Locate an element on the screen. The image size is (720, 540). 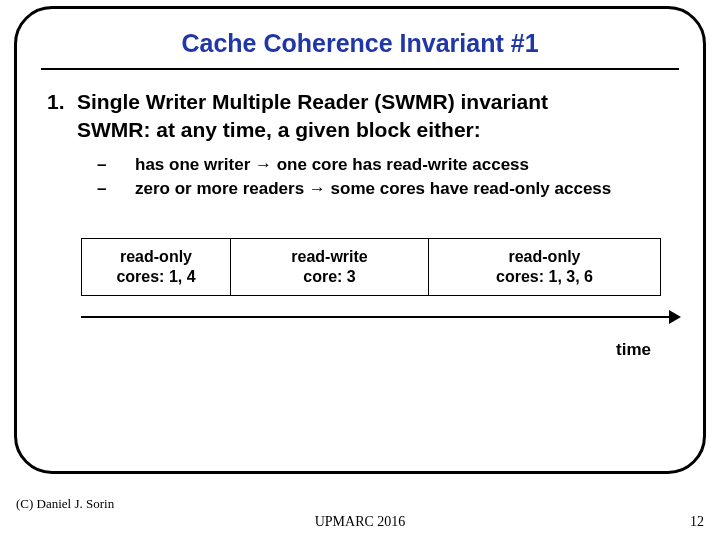
epoch-2: read-write core: 3 is located at coordinates (330, 267).